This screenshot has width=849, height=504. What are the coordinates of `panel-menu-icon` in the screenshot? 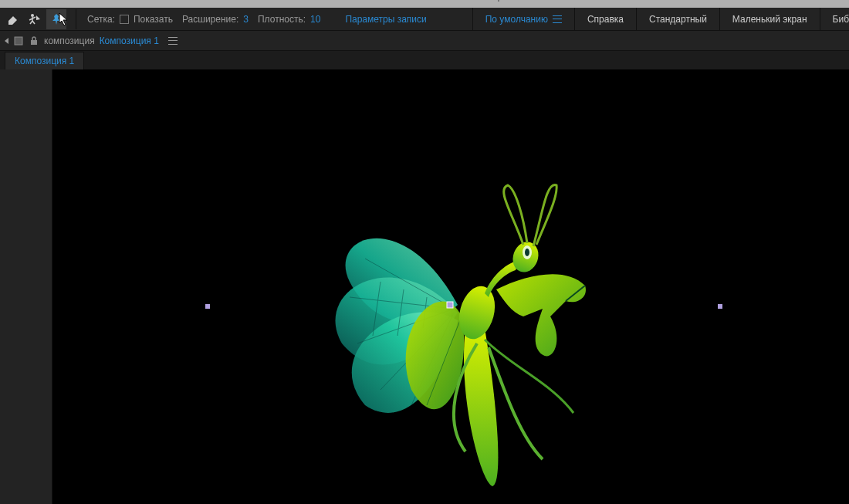 It's located at (173, 41).